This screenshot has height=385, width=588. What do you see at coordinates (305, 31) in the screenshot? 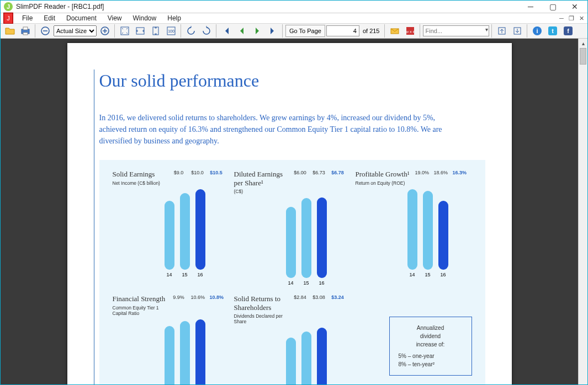
I see `goto-page-button: Go To Page` at bounding box center [305, 31].